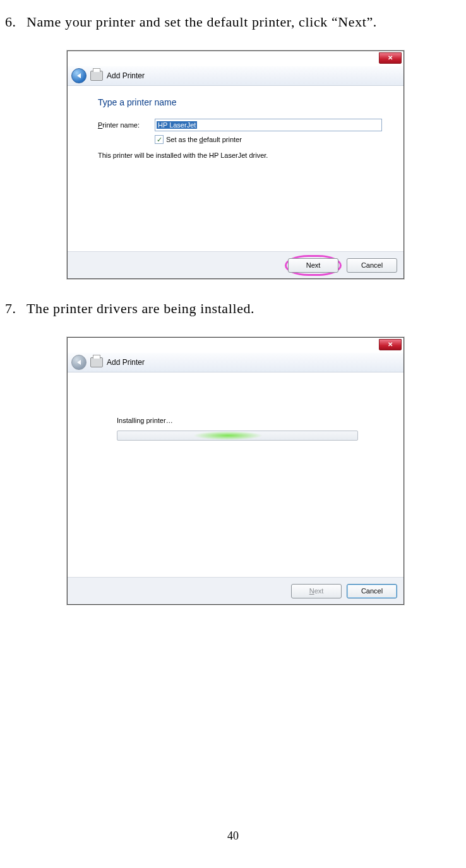 The width and height of the screenshot is (466, 868). Describe the element at coordinates (249, 420) in the screenshot. I see `installing-label: Installing printer…` at that location.